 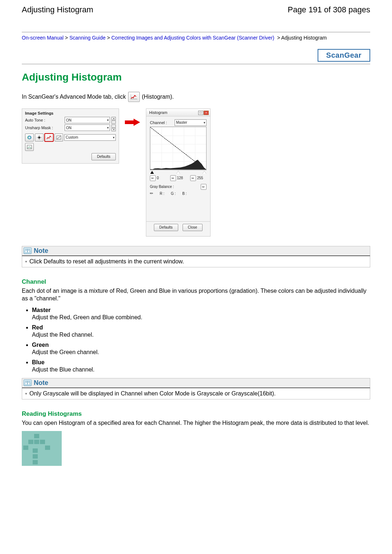 What do you see at coordinates (193, 178) in the screenshot?
I see `highlight-eyedropper-button: ✎` at bounding box center [193, 178].